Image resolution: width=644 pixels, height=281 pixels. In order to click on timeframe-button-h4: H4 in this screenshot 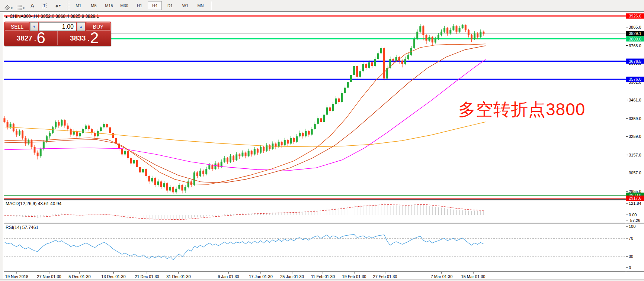, I will do `click(155, 6)`.